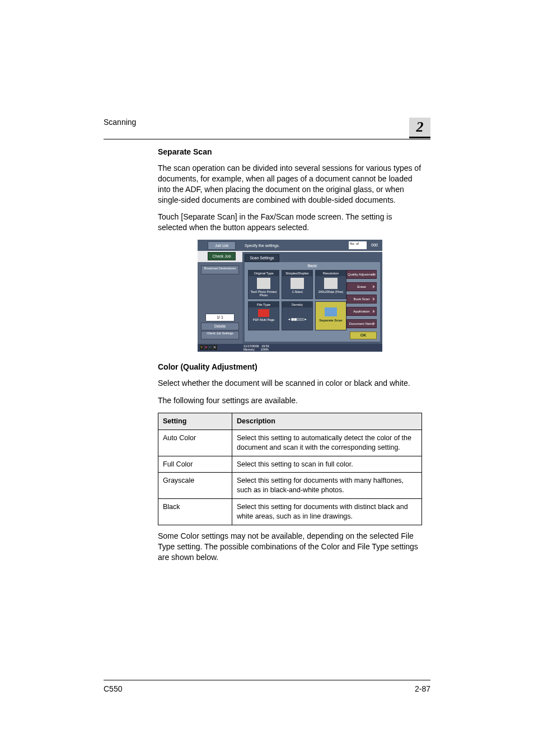 This screenshot has width=534, height=756. Describe the element at coordinates (264, 320) in the screenshot. I see `cell-caption: PDF Multi Page` at that location.